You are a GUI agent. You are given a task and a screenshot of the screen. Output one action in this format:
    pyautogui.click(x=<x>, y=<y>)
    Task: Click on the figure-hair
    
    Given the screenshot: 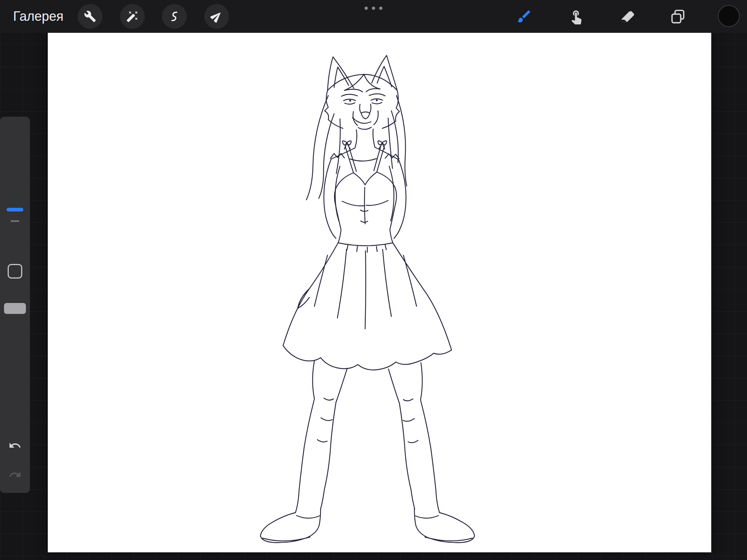 What is the action you would take?
    pyautogui.click(x=357, y=148)
    